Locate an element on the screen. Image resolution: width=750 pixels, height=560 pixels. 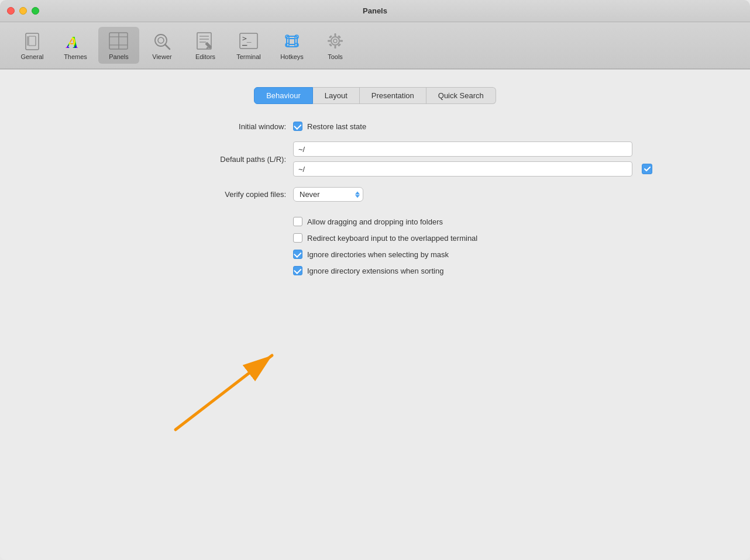
default-paths-control is located at coordinates (463, 159).